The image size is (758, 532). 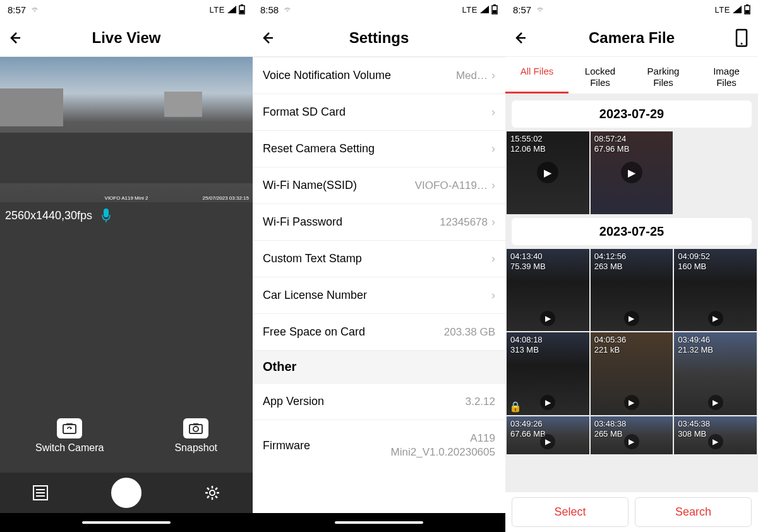 What do you see at coordinates (632, 435) in the screenshot?
I see `video-thumbnail: 03:48:38 265 MB ▶` at bounding box center [632, 435].